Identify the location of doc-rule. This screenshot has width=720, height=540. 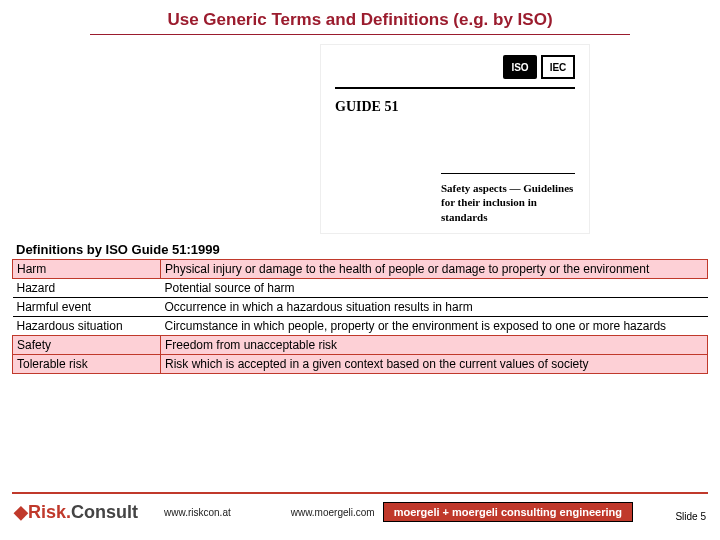
(455, 88).